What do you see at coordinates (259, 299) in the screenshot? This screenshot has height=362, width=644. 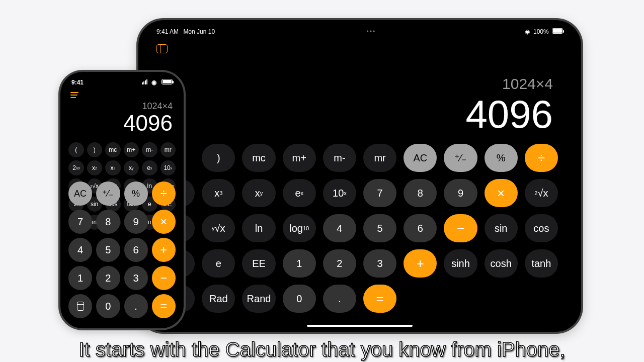 I see `rand-button: Rand` at bounding box center [259, 299].